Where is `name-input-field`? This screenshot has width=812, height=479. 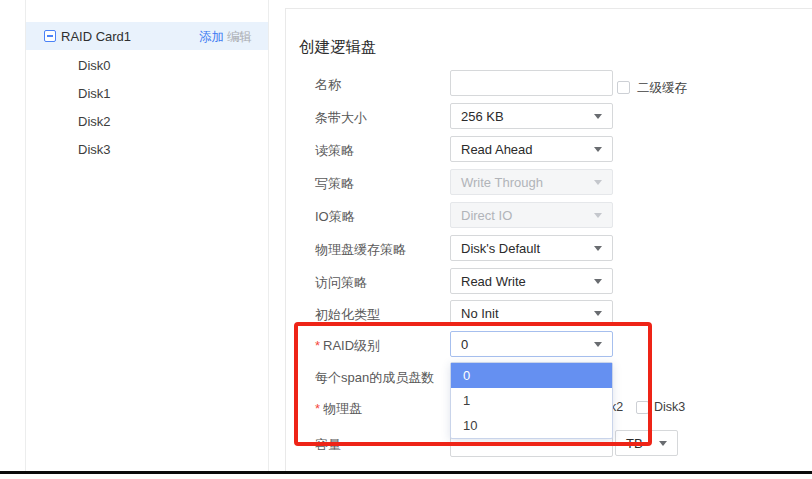 name-input-field is located at coordinates (532, 84).